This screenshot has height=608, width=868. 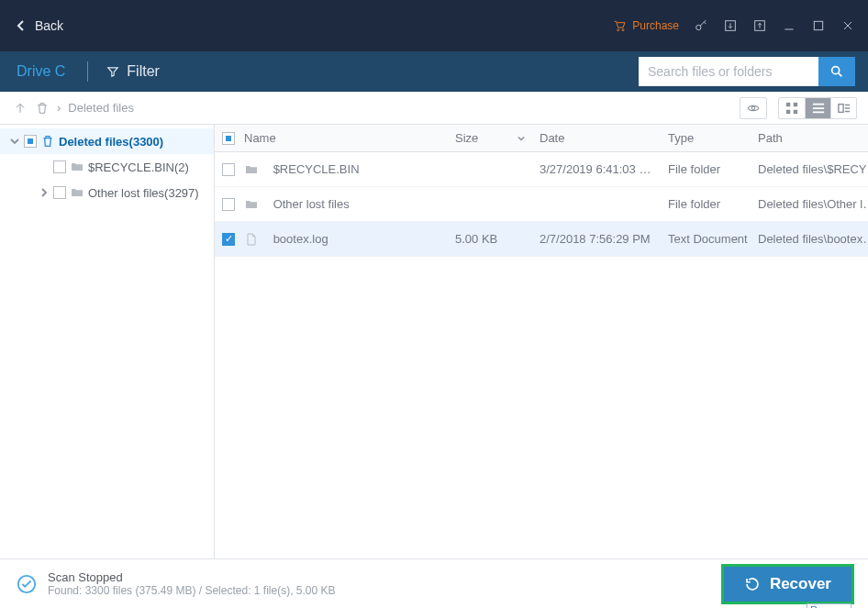 What do you see at coordinates (111, 141) in the screenshot?
I see `sidebar-item-label: Deleted files(3300)` at bounding box center [111, 141].